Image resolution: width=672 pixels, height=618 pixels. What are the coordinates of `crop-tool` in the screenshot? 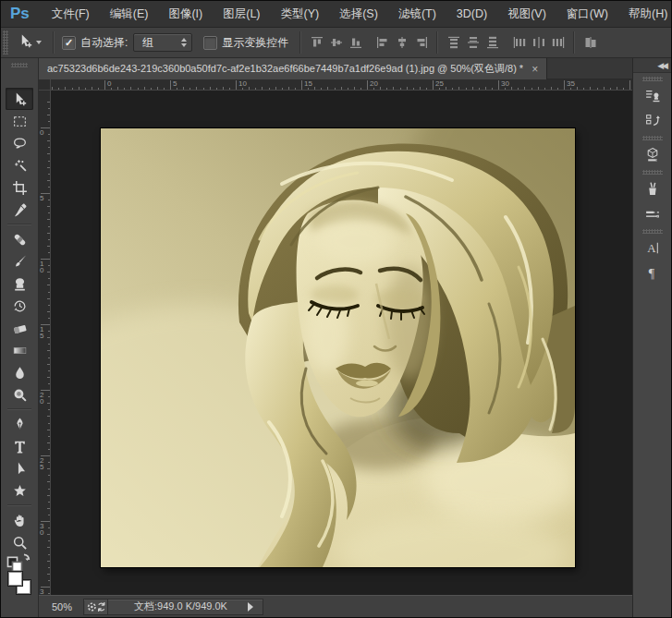 It's located at (19, 188).